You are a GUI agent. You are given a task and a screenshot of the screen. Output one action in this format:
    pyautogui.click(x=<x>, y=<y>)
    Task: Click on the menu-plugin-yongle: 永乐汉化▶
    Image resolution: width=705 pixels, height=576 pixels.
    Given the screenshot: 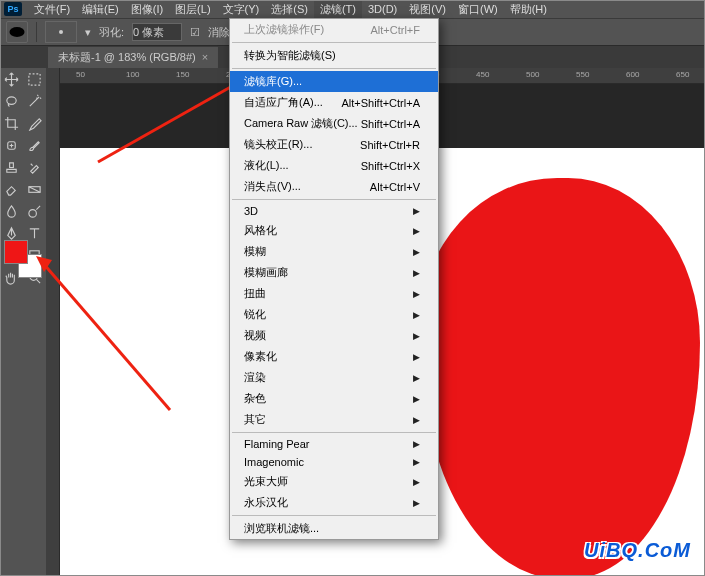 What is the action you would take?
    pyautogui.click(x=334, y=502)
    